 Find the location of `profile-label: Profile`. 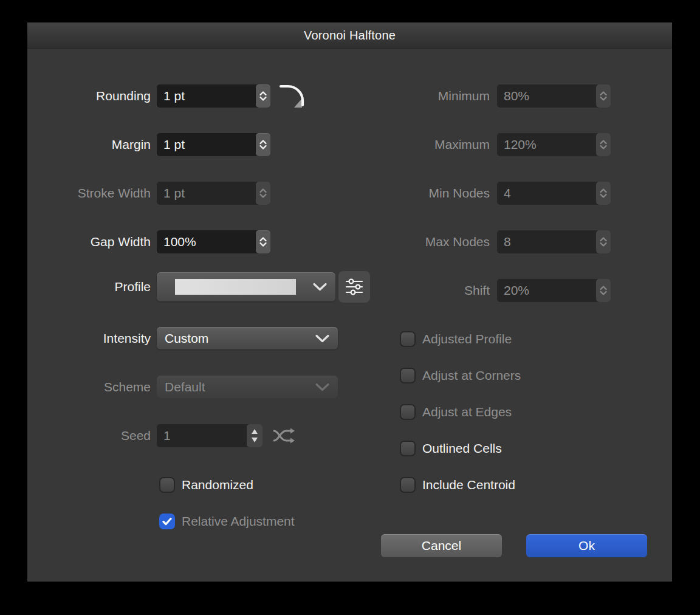

profile-label: Profile is located at coordinates (95, 287).